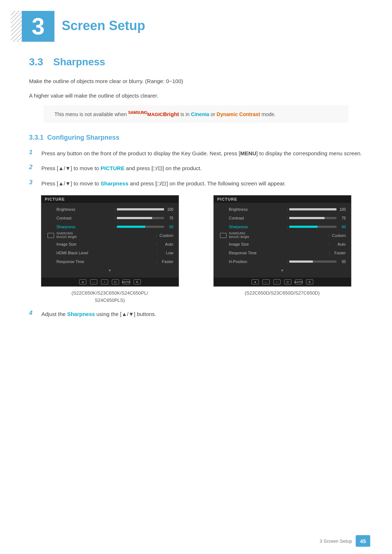 This screenshot has height=554, width=392. What do you see at coordinates (288, 282) in the screenshot?
I see `btn-enter-r: ⊡` at bounding box center [288, 282].